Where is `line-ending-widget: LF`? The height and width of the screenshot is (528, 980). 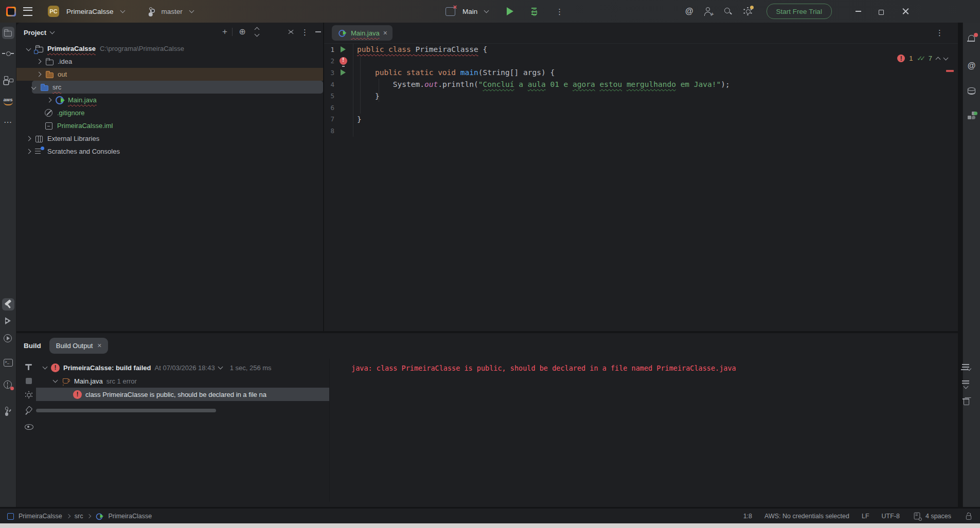 line-ending-widget: LF is located at coordinates (865, 516).